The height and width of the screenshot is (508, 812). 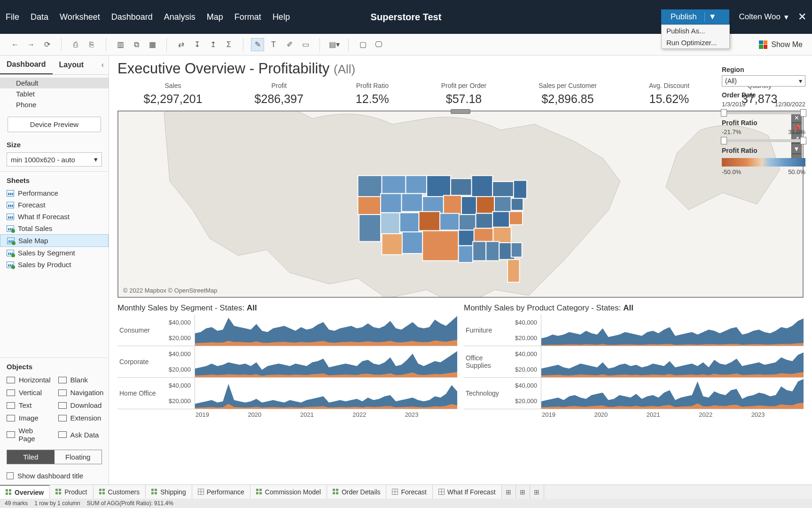 I want to click on sidebar-tab-dashboard: Dashboard, so click(x=26, y=65).